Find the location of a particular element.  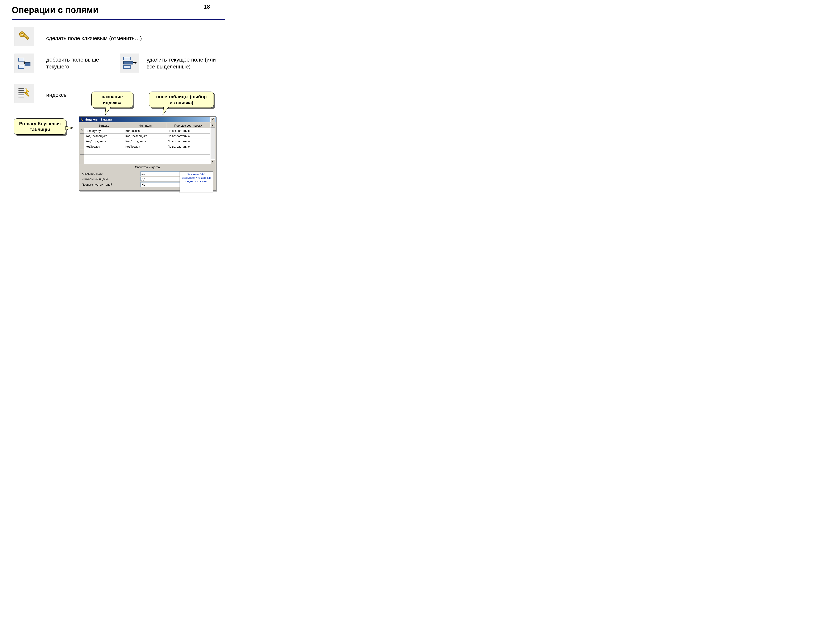

callout-primary-key-text: Primary Key: ключ таблицы is located at coordinates (40, 127).